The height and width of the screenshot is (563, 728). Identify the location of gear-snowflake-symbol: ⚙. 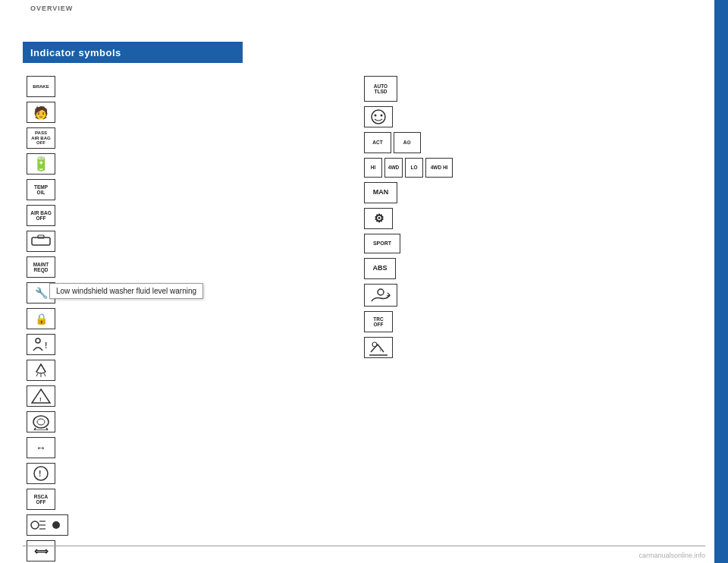
(378, 219).